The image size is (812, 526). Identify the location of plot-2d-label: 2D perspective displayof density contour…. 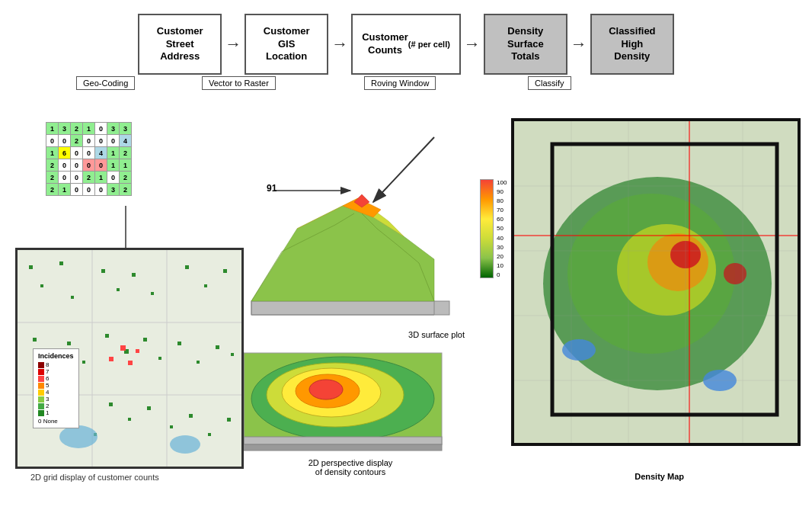
(350, 467).